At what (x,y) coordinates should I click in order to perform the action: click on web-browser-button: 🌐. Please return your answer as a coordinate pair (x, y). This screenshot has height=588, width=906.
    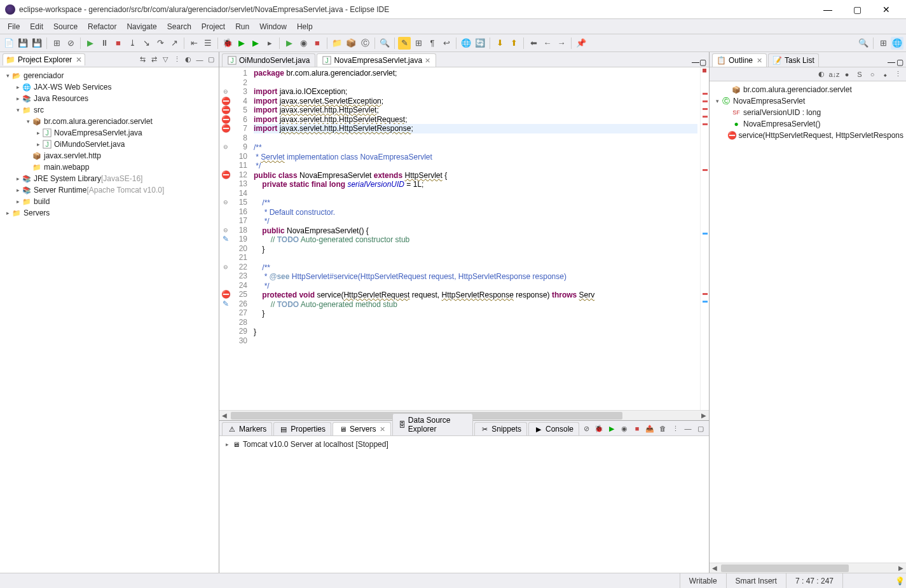
    Looking at the image, I should click on (466, 43).